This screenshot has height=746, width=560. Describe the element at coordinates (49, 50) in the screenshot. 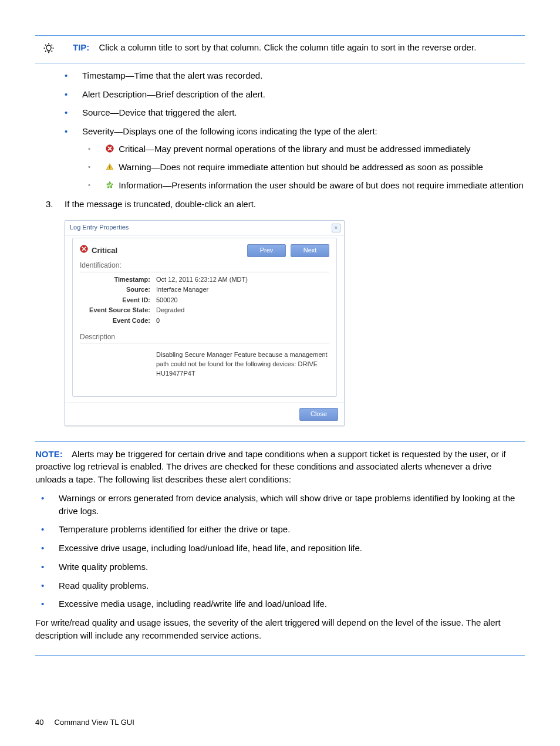

I see `tip-icon` at that location.